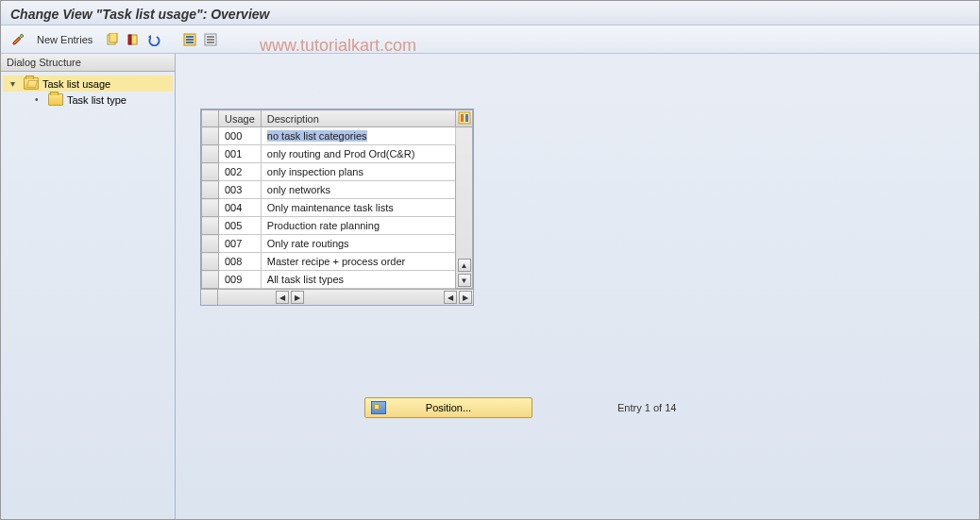 The height and width of the screenshot is (520, 980). What do you see at coordinates (337, 296) in the screenshot?
I see `horizontal-scrollbar: ◀ ▶ ◀ ▶` at bounding box center [337, 296].